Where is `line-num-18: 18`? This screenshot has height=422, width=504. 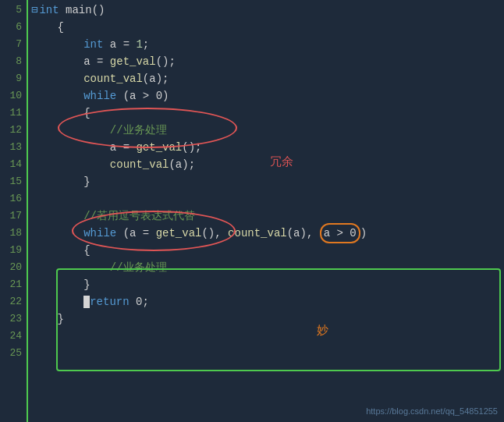
line-num-18: 18 is located at coordinates (13, 233).